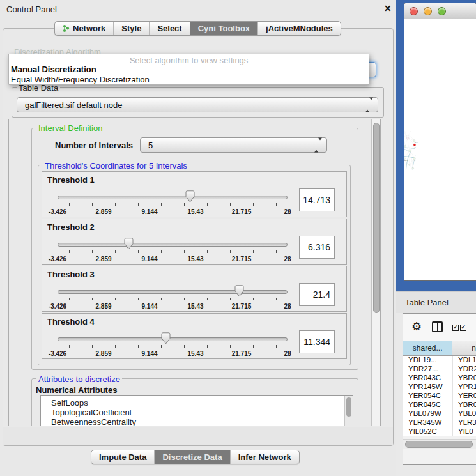 The height and width of the screenshot is (476, 476). I want to click on tab-label: Cyni Toolbox, so click(224, 28).